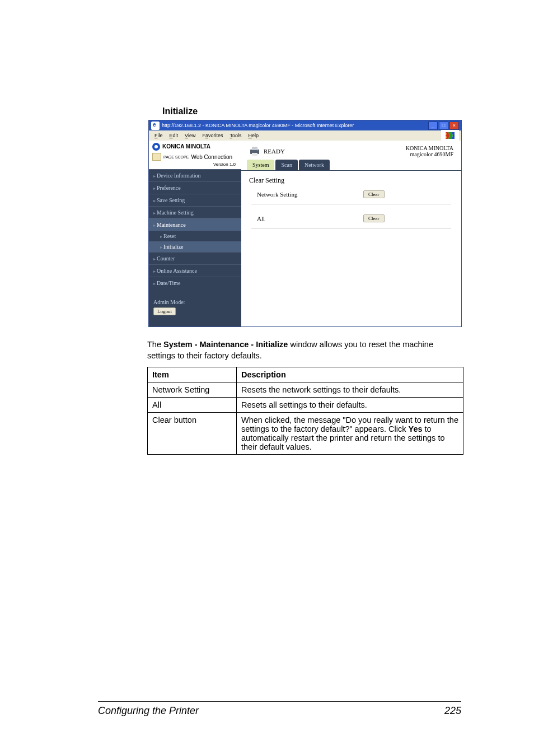  I want to click on footer-page: 225, so click(453, 711).